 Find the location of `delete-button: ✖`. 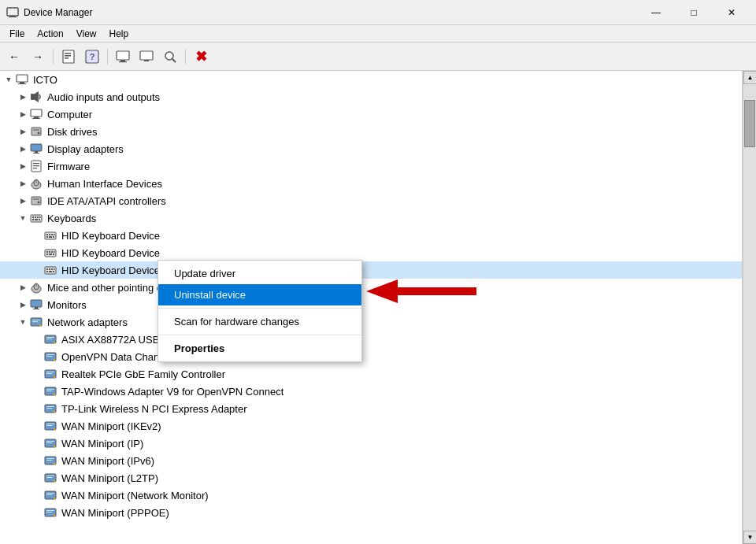

delete-button: ✖ is located at coordinates (201, 57).